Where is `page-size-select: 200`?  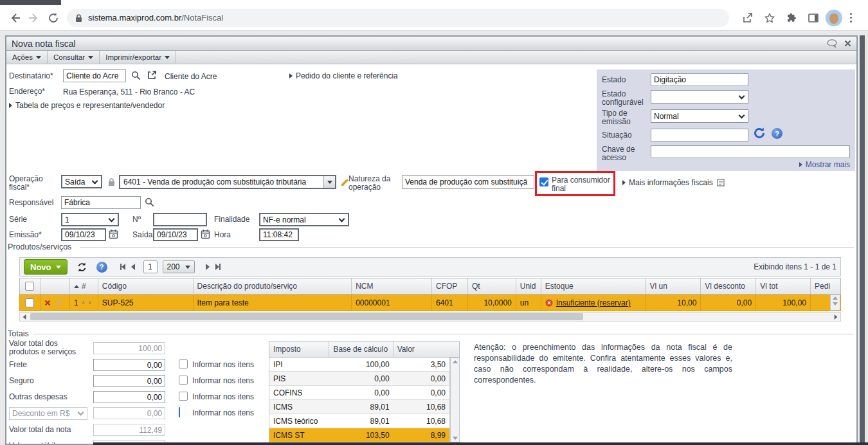 page-size-select: 200 is located at coordinates (179, 267).